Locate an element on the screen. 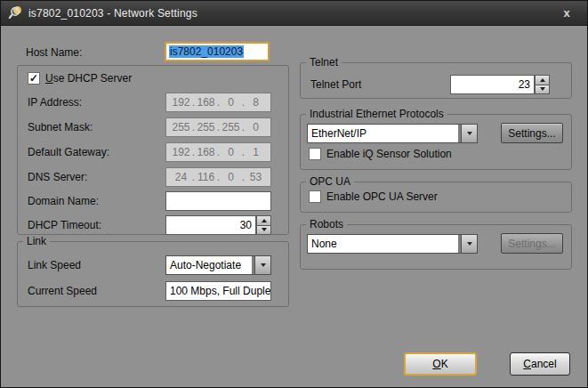  protocol-combo: EtherNet/IP is located at coordinates (392, 133).